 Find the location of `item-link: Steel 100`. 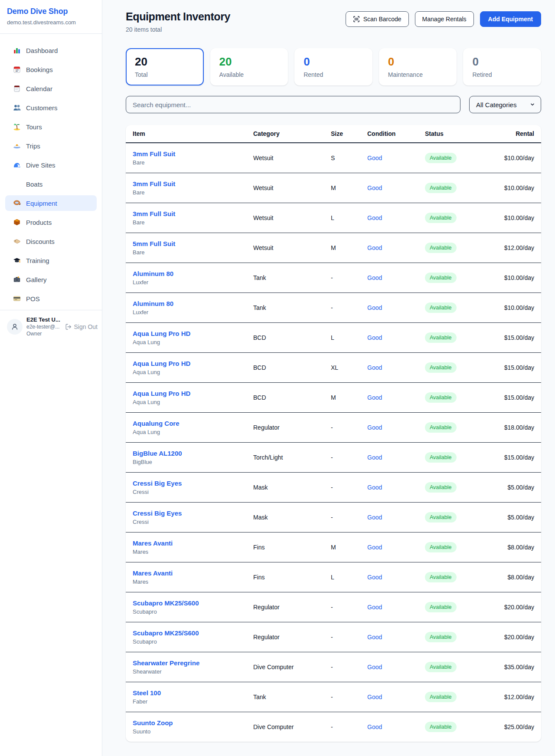

item-link: Steel 100 is located at coordinates (147, 693).